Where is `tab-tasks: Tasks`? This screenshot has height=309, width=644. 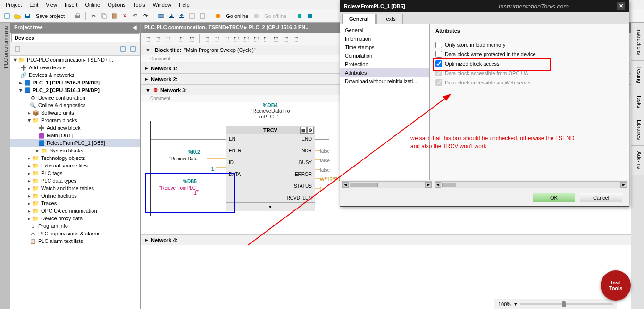 tab-tasks: Tasks is located at coordinates (638, 102).